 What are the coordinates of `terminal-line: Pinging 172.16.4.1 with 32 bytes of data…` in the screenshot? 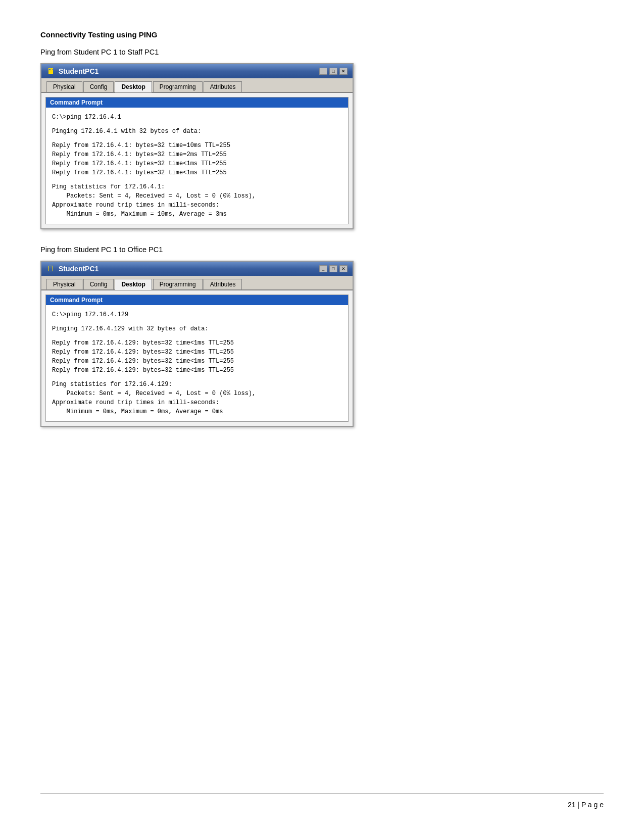 It's located at (197, 131).